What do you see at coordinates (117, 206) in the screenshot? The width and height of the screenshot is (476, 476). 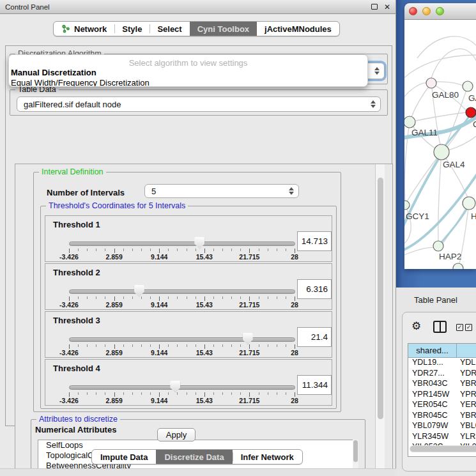 I see `thresholds-group-title: Threshold's Coordinates for 5 Intervals` at bounding box center [117, 206].